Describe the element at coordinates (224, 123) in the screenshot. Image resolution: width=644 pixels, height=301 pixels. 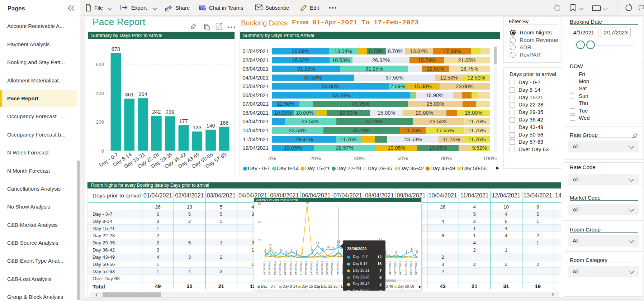
I see `svg-text: 166` at that location.